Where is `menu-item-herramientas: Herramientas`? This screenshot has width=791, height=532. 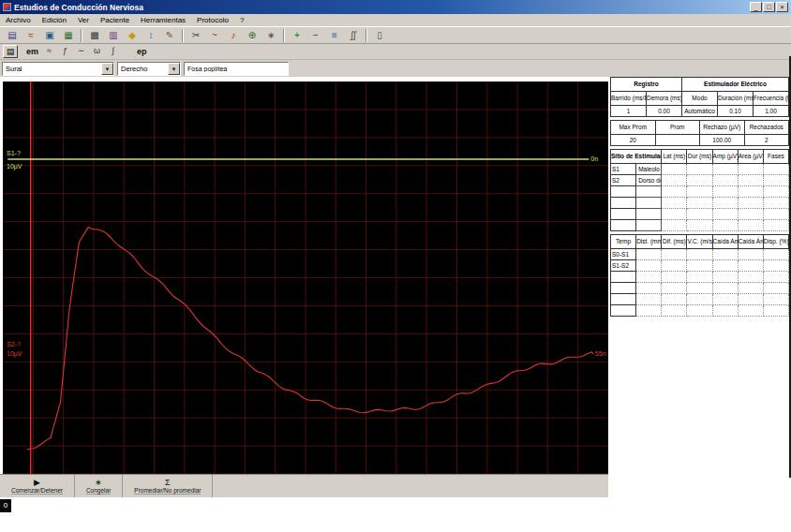 menu-item-herramientas: Herramientas is located at coordinates (163, 21).